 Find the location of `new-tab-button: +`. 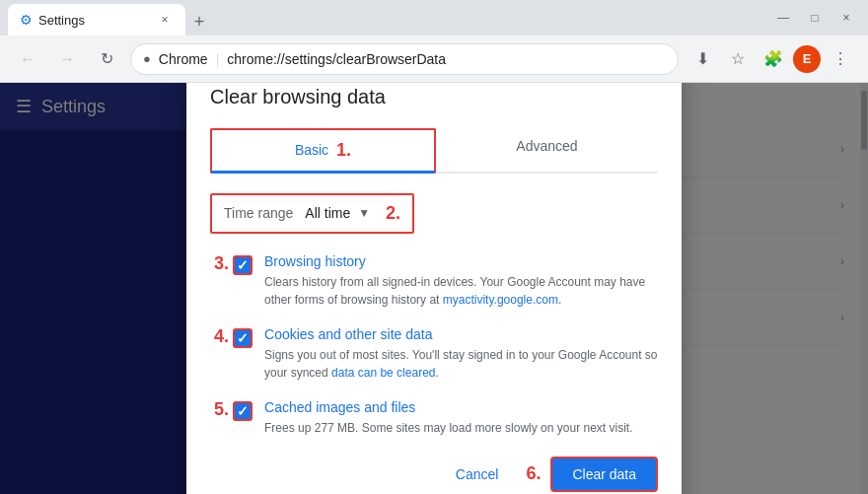

new-tab-button: + is located at coordinates (199, 22).